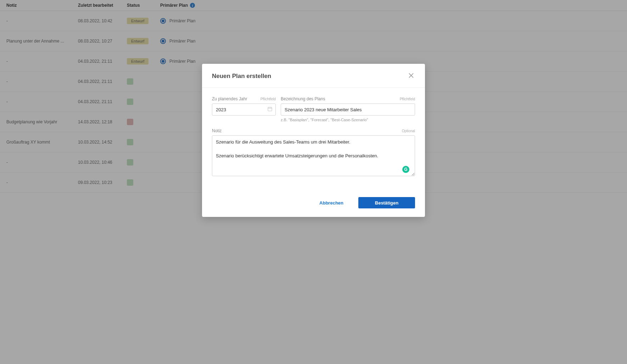 The width and height of the screenshot is (627, 364). Describe the element at coordinates (387, 203) in the screenshot. I see `confirm-button: Bestätigen` at that location.